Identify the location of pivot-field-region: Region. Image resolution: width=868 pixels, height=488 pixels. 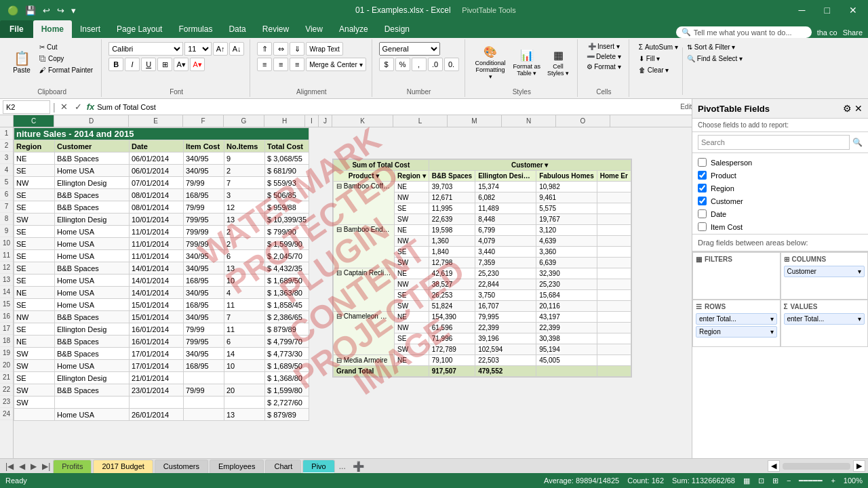
(780, 188).